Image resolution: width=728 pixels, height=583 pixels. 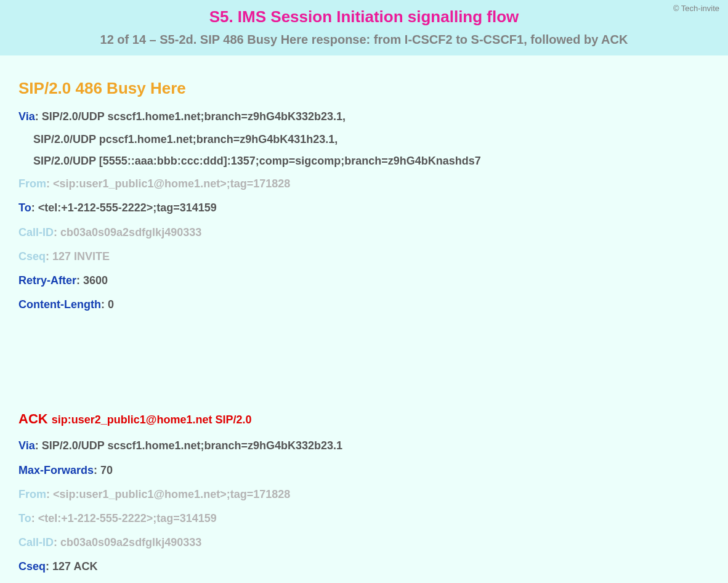 I want to click on resp-to-value: <tel:+1-212-555-2222>;tag=314159, so click(x=127, y=208).